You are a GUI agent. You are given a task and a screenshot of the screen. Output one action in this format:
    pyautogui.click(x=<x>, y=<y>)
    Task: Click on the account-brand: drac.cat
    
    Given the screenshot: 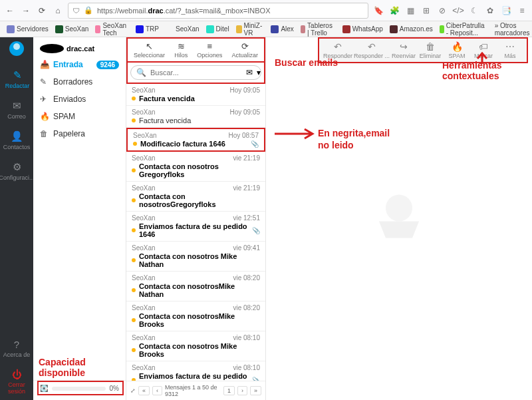 What is the action you would take?
    pyautogui.click(x=80, y=49)
    